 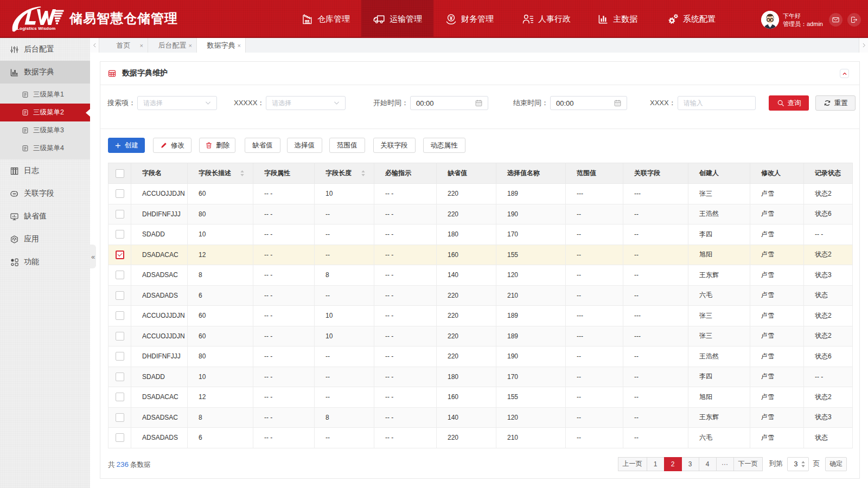 What do you see at coordinates (94, 46) in the screenshot?
I see `tabs-scroll-left-button` at bounding box center [94, 46].